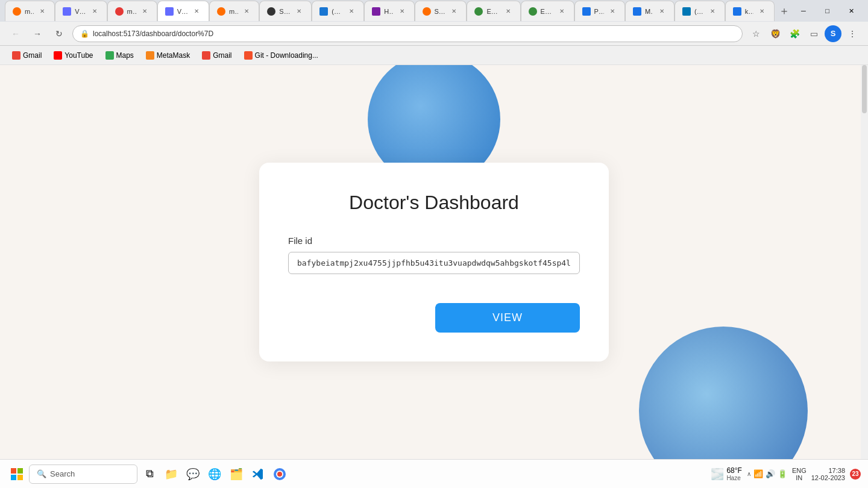  What do you see at coordinates (804, 11) in the screenshot?
I see `minimize-button: ─` at bounding box center [804, 11].